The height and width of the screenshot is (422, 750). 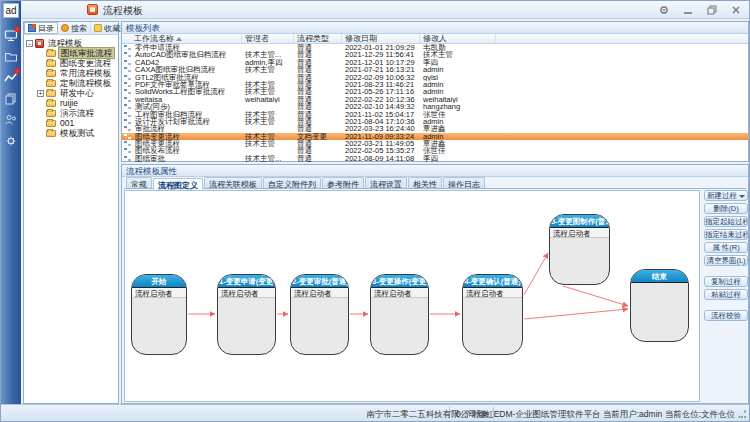 What do you see at coordinates (726, 208) in the screenshot?
I see `action-button: 删除(D)` at bounding box center [726, 208].